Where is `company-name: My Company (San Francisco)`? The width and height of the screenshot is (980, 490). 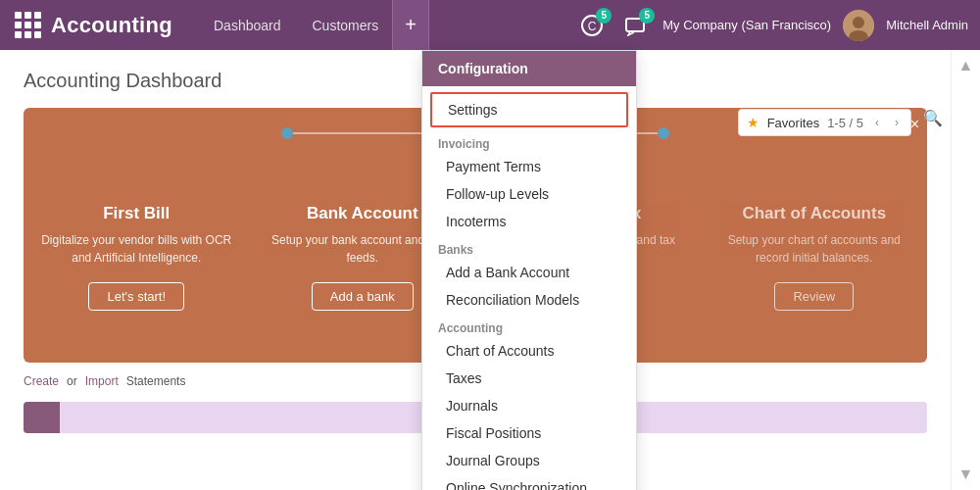
company-name: My Company (San Francisco) is located at coordinates (747, 25).